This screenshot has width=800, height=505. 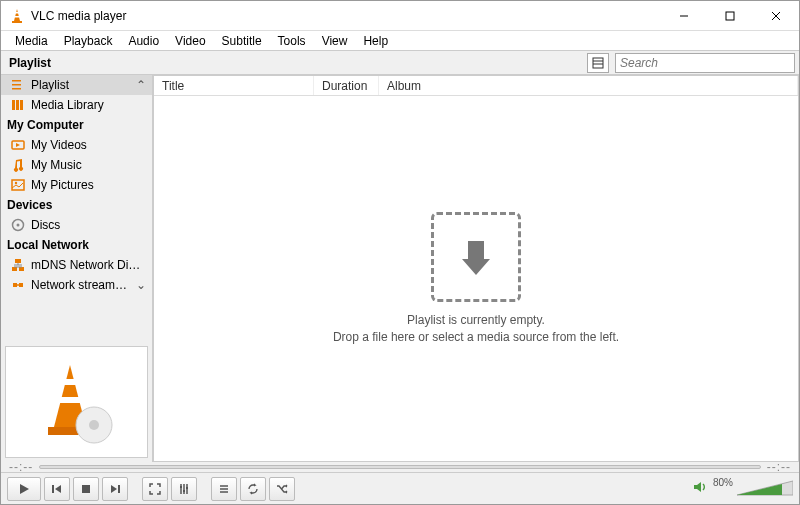 What do you see at coordinates (765, 489) in the screenshot?
I see `volume-slider` at bounding box center [765, 489].